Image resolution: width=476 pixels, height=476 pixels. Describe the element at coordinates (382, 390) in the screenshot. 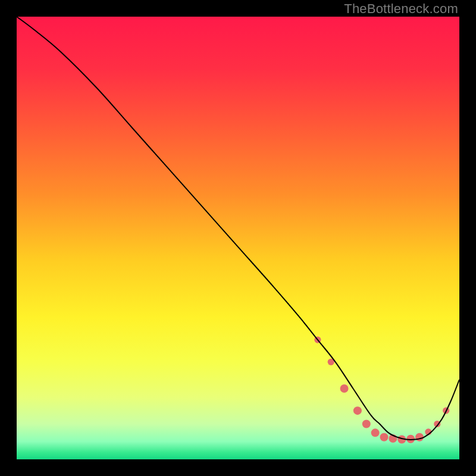

I see `valley-markers` at that location.